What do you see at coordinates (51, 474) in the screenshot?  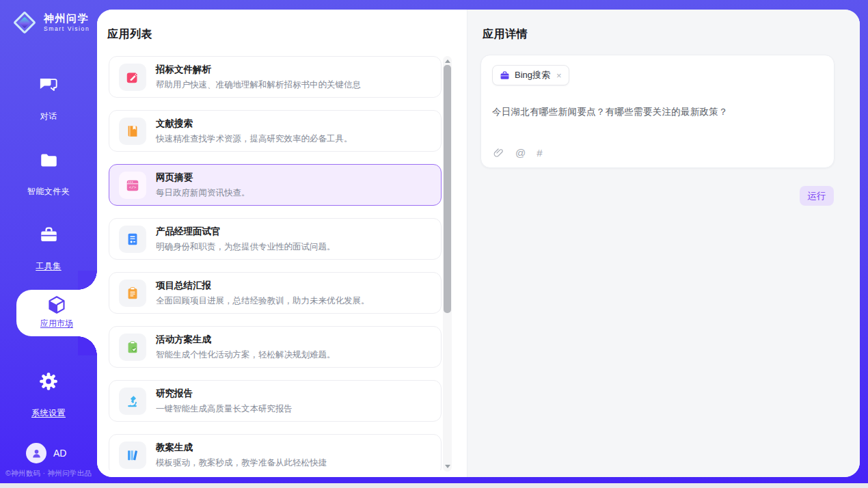 I see `sidebar-footer: ©神州数码 · 神州问学出品` at bounding box center [51, 474].